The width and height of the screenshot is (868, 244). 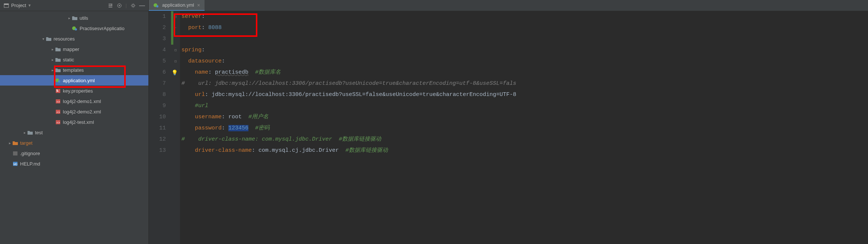 I want to click on spring-class-icon, so click(x=75, y=28).